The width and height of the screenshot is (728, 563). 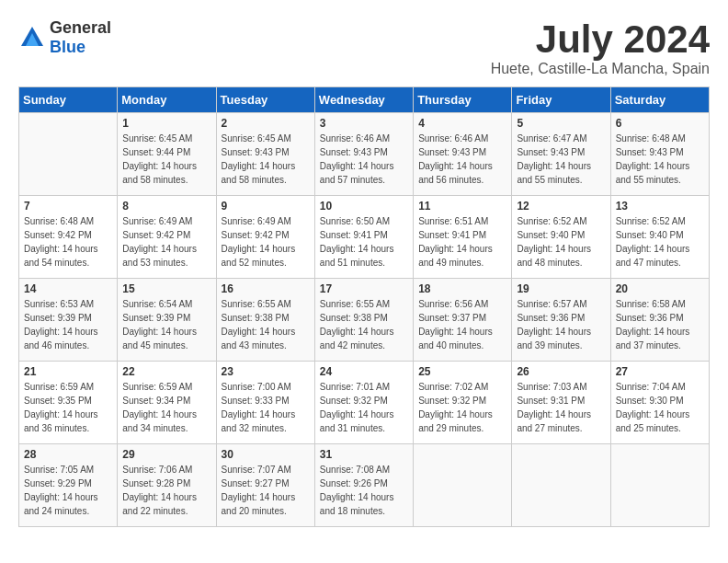 What do you see at coordinates (660, 408) in the screenshot?
I see `day-info: Sunrise: 7:04 AMSunset: 9:30 PMDaylight:…` at bounding box center [660, 408].